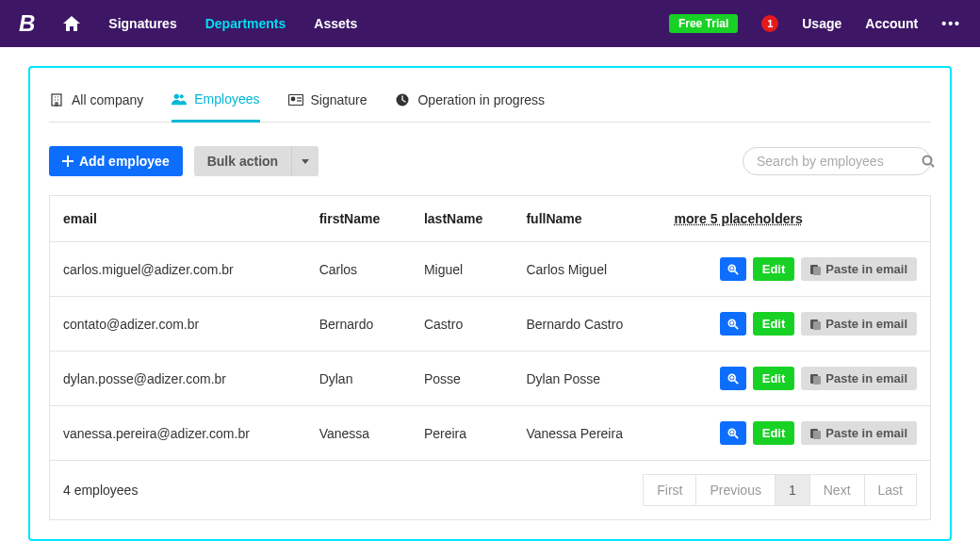 Image resolution: width=980 pixels, height=557 pixels. What do you see at coordinates (178, 270) in the screenshot?
I see `cell-email: carlos.miguel@adizer.com.br` at bounding box center [178, 270].